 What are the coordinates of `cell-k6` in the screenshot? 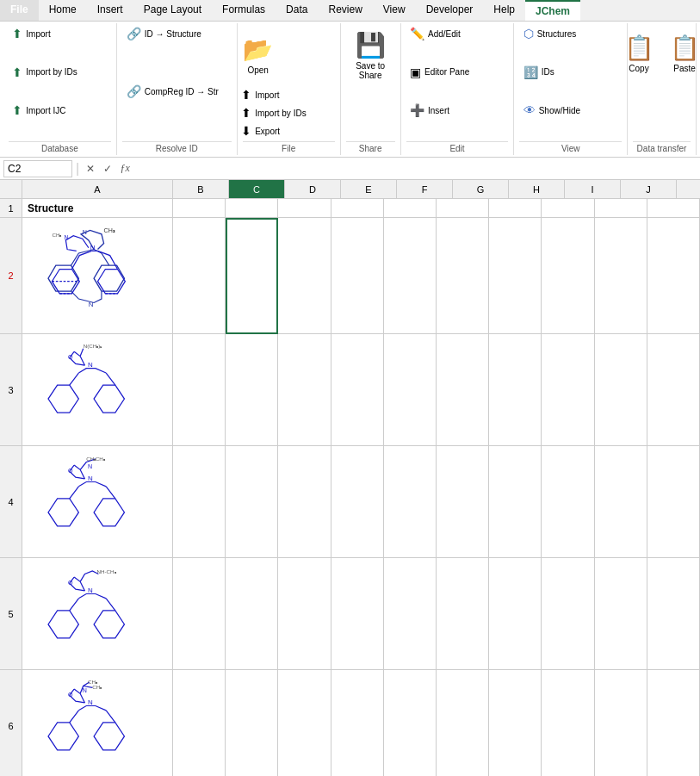 It's located at (673, 723).